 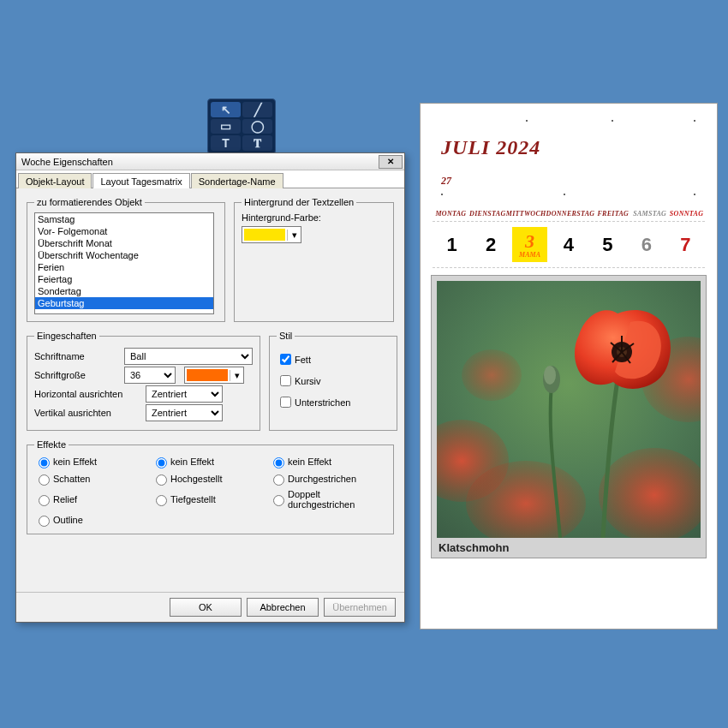 What do you see at coordinates (569, 409) in the screenshot?
I see `photo` at bounding box center [569, 409].